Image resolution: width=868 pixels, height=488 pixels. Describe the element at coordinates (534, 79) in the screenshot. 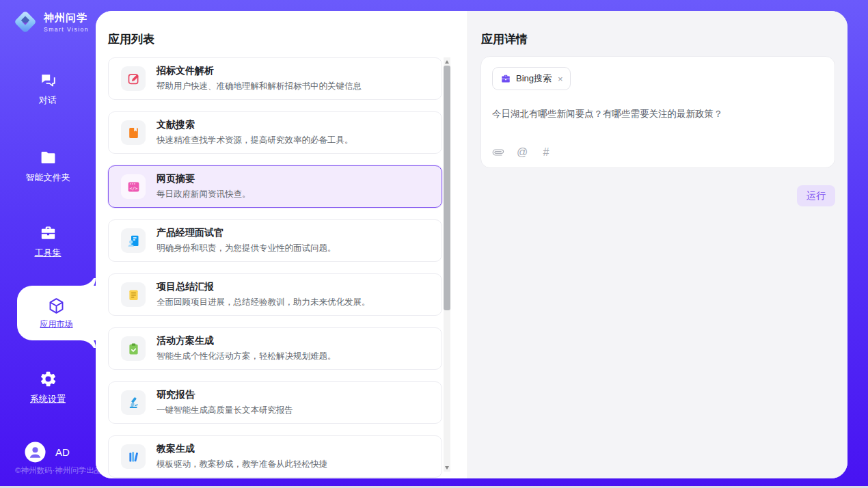

I see `tool-tag-label: Bing搜索` at that location.